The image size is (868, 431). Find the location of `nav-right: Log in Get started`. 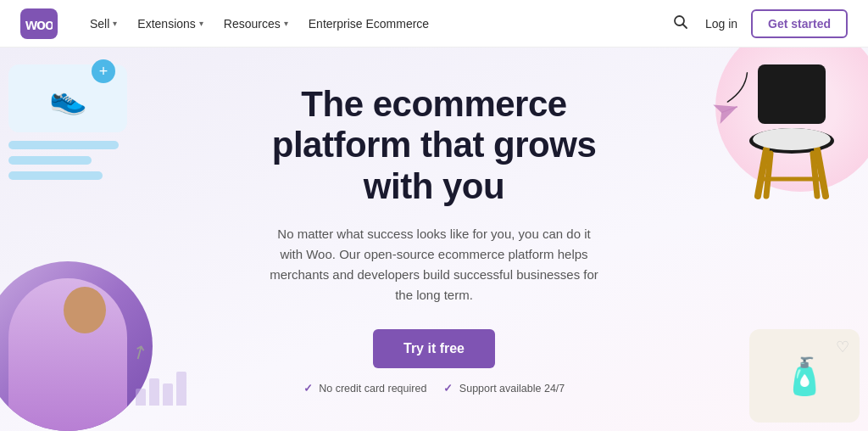

nav-right: Log in Get started is located at coordinates (759, 24).